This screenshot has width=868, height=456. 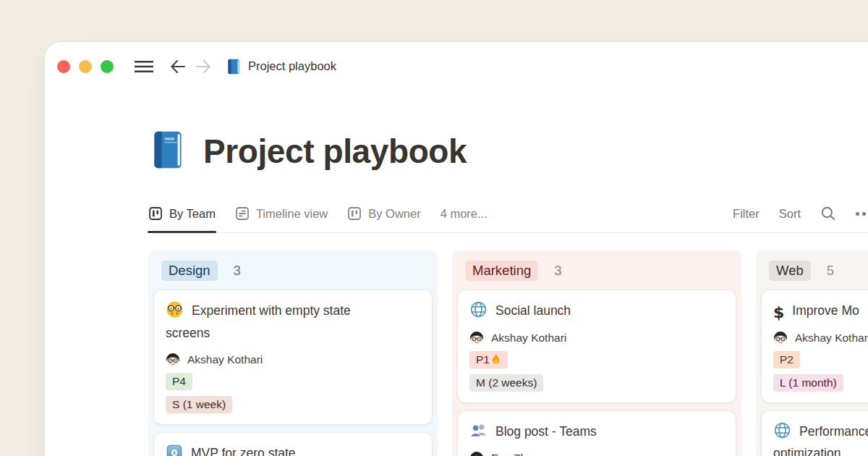 What do you see at coordinates (830, 271) in the screenshot?
I see `column-card-count: 5` at bounding box center [830, 271].